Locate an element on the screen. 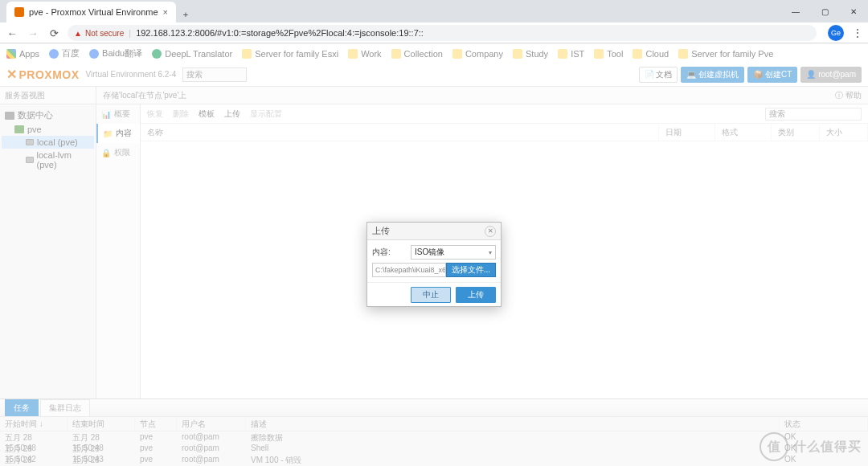 The width and height of the screenshot is (868, 466). file-path-field: C:\fakepath\iKuai8_x64_3.3.7_ is located at coordinates (409, 270).